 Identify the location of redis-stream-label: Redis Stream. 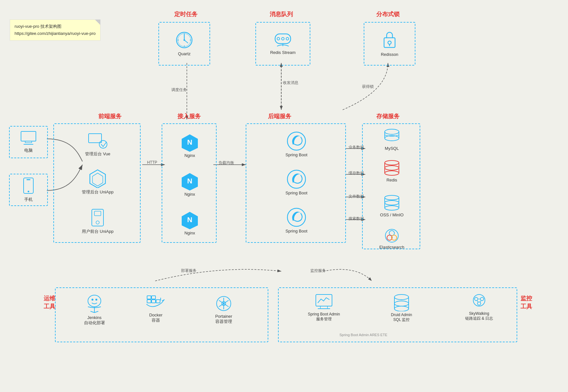
(283, 52).